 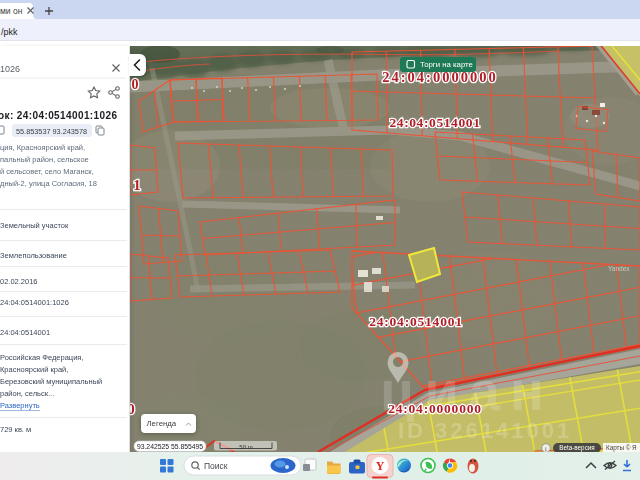 I want to click on svg-text: ID 326141001, so click(x=485, y=430).